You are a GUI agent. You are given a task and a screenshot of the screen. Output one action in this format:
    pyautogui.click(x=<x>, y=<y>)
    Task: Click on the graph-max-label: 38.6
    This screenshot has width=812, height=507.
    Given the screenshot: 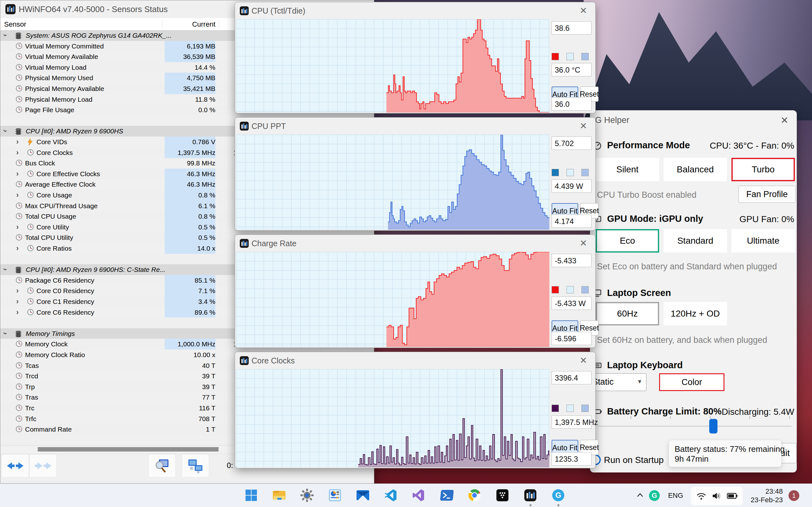 What is the action you would take?
    pyautogui.click(x=572, y=28)
    